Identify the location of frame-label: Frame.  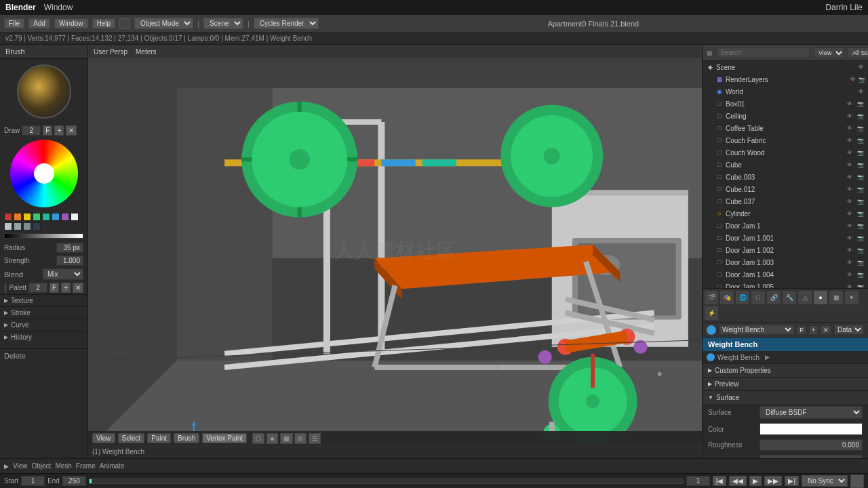
(85, 466).